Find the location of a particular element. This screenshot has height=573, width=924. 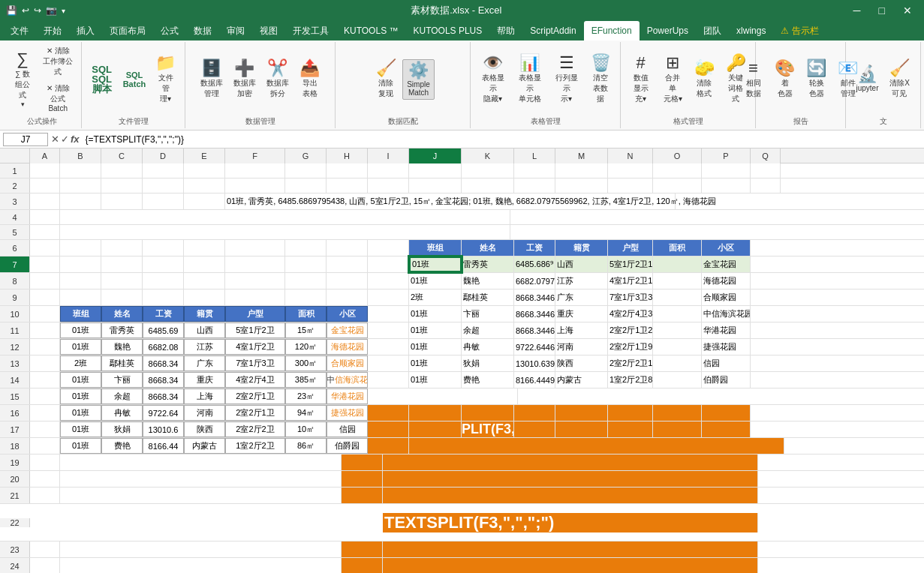

tab-file: 文件 is located at coordinates (20, 31).